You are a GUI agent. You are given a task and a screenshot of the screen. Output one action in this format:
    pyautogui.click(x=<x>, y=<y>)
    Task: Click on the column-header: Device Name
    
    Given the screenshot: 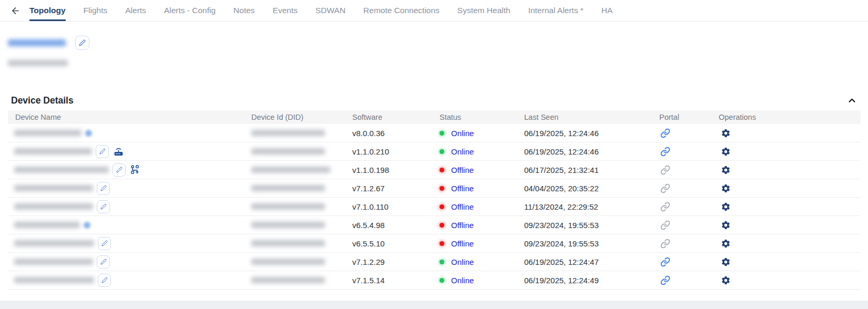 What is the action you would take?
    pyautogui.click(x=128, y=117)
    